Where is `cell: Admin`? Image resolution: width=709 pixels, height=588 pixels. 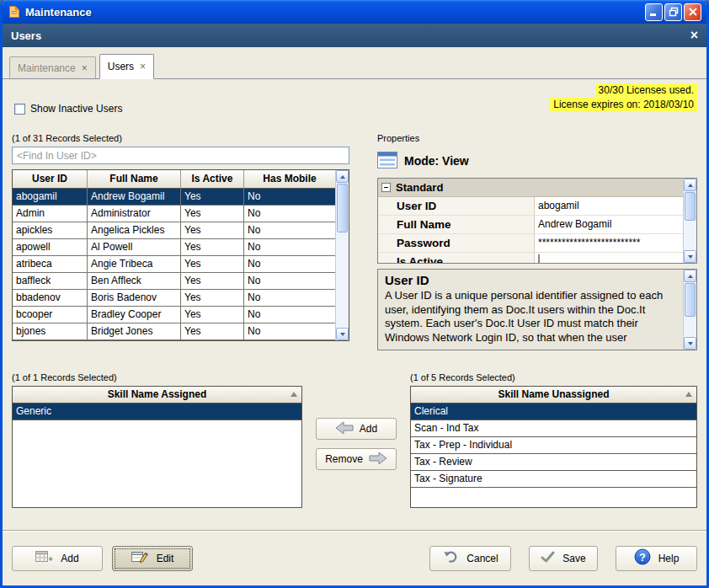 cell: Admin is located at coordinates (51, 214).